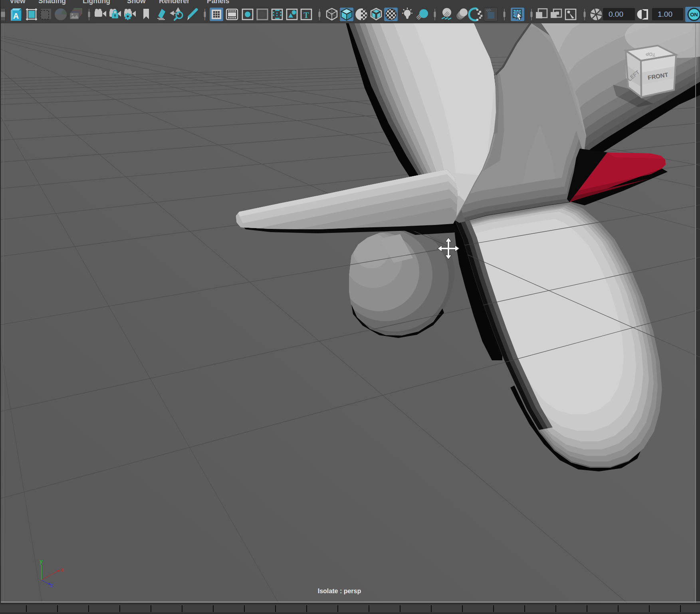 The image size is (700, 614). What do you see at coordinates (218, 2) in the screenshot?
I see `svg-text: Panels` at bounding box center [218, 2].